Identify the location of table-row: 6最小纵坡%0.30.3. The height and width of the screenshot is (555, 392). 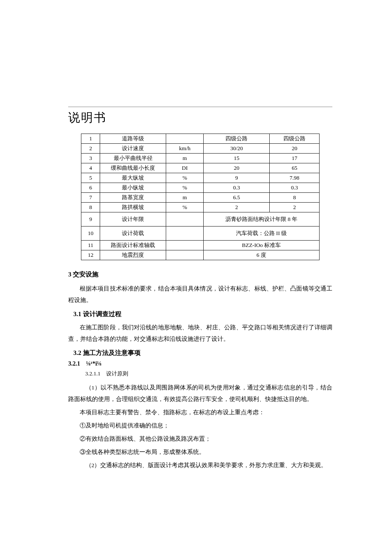
(200, 188).